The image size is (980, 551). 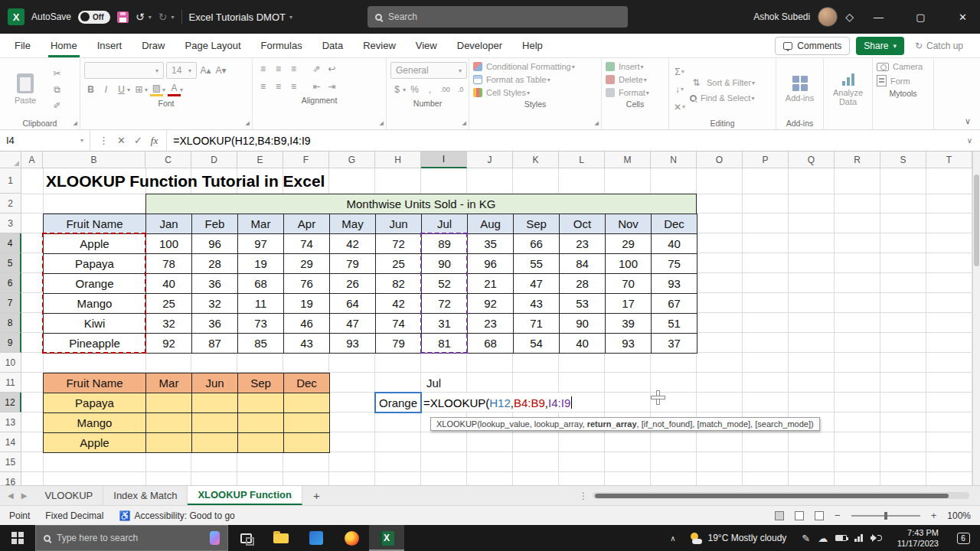 What do you see at coordinates (445, 304) in the screenshot?
I see `table1-value-cell: 72` at bounding box center [445, 304].